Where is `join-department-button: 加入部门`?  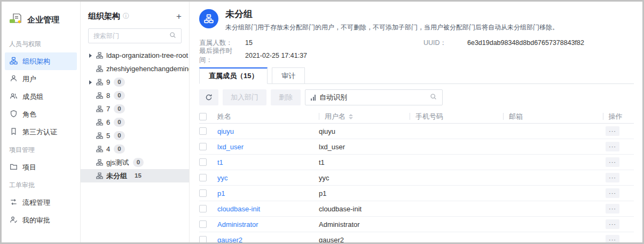 join-department-button: 加入部门 is located at coordinates (245, 97).